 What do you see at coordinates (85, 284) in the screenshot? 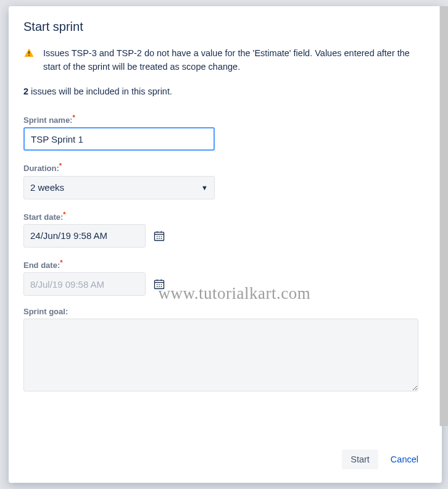
I see `end-date-input: 8/Jul/19 09:58 AM` at bounding box center [85, 284].